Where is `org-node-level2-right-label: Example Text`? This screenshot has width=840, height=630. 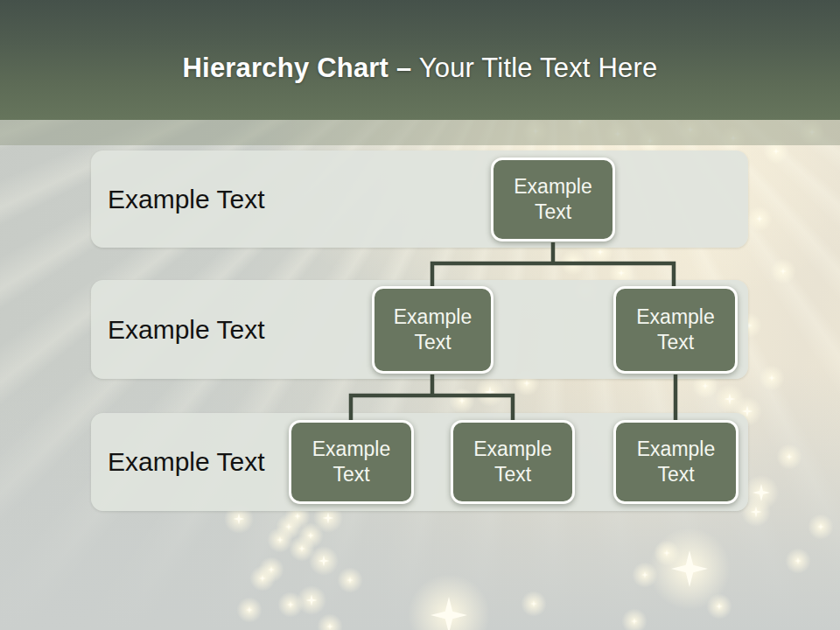
org-node-level2-right-label: Example Text is located at coordinates (676, 330).